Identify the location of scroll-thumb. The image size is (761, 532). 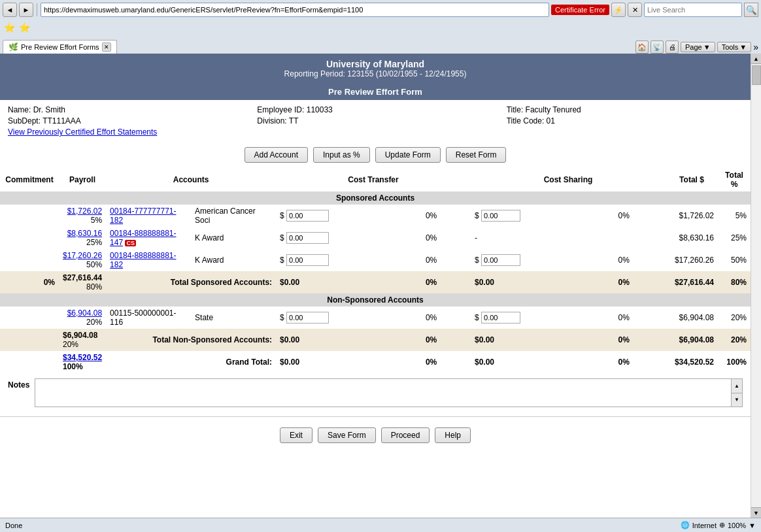
(756, 75).